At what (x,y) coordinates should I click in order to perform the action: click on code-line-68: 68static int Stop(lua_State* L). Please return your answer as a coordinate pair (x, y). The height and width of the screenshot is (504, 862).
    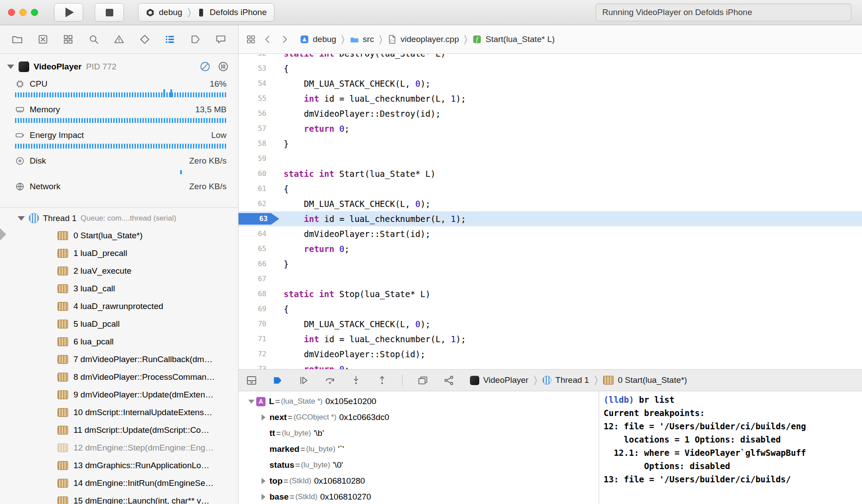
    Looking at the image, I should click on (550, 294).